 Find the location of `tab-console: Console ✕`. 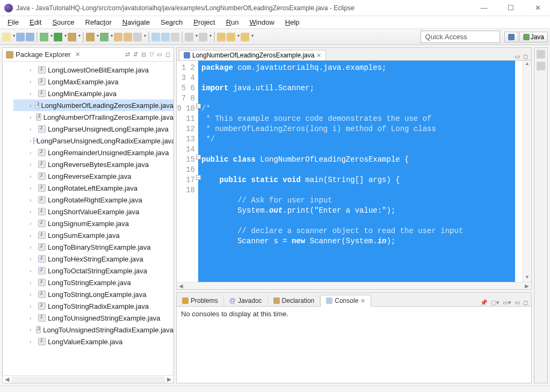

tab-console: Console ✕ is located at coordinates (346, 301).